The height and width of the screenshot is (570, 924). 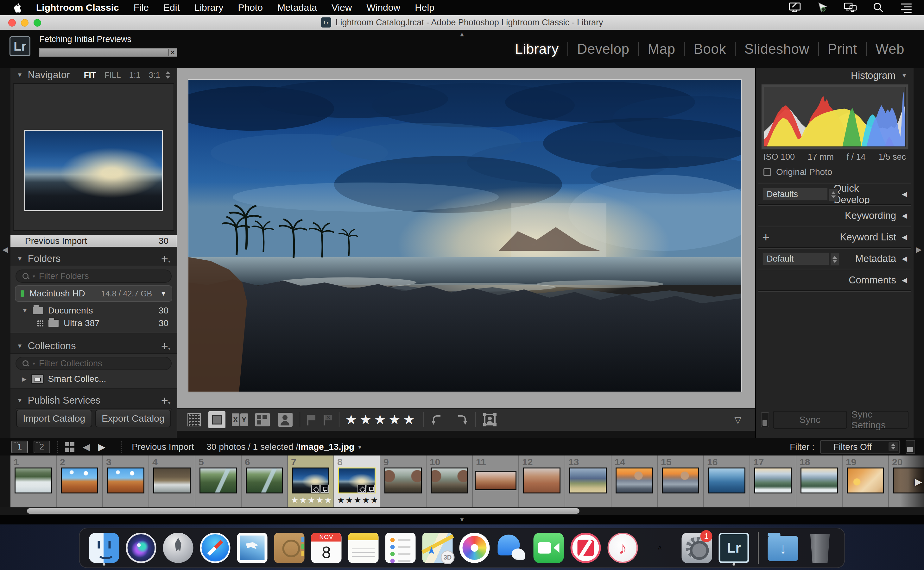 What do you see at coordinates (94, 170) in the screenshot?
I see `navigator-preview` at bounding box center [94, 170].